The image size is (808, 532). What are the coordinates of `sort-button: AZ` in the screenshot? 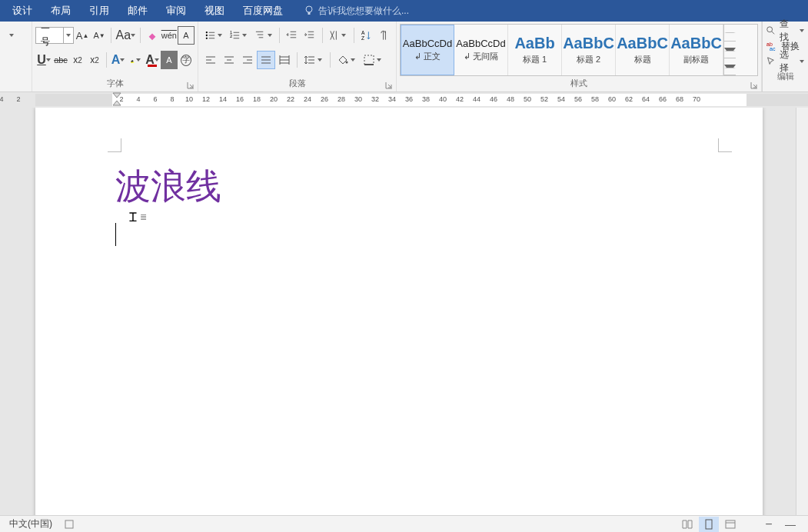 It's located at (366, 35).